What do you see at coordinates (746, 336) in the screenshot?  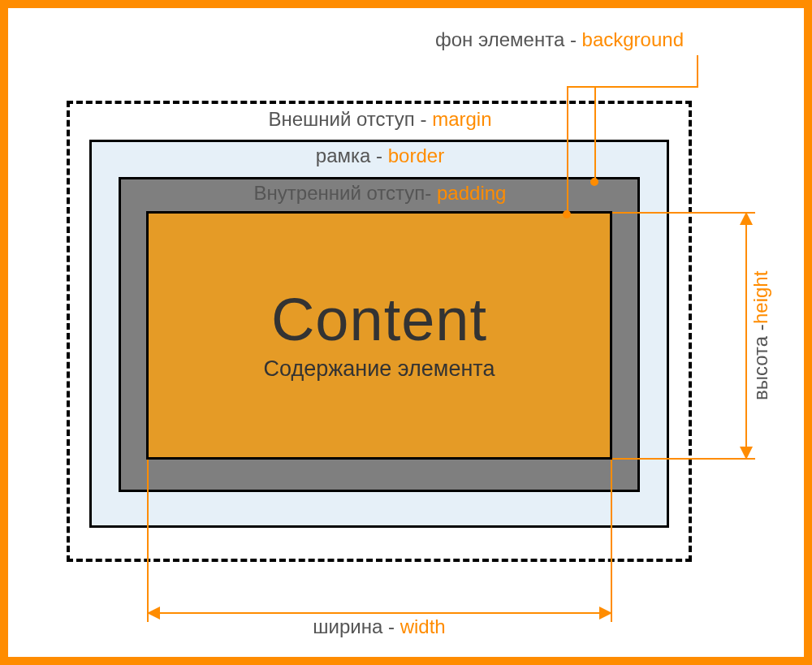 I see `dimline-height` at bounding box center [746, 336].